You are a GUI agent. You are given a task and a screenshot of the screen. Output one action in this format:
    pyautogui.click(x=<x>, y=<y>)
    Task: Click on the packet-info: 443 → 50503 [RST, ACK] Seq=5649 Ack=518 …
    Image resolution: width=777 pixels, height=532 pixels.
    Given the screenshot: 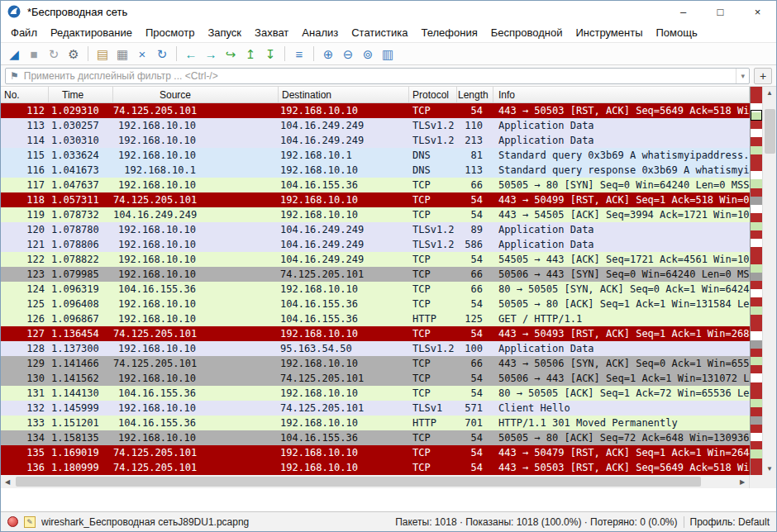 What is the action you would take?
    pyautogui.click(x=622, y=468)
    